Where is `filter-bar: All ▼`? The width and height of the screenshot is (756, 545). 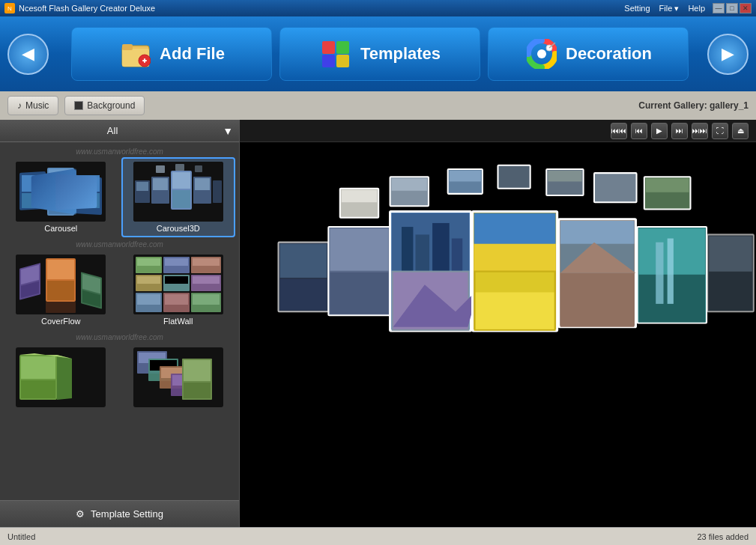 filter-bar: All ▼ is located at coordinates (120, 131).